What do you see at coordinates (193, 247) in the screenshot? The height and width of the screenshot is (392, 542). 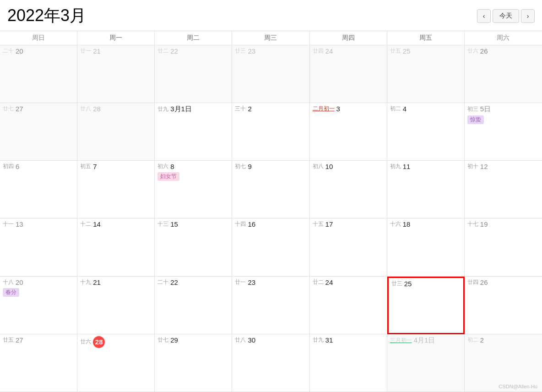 I see `day-cell: 十三15` at bounding box center [193, 247].